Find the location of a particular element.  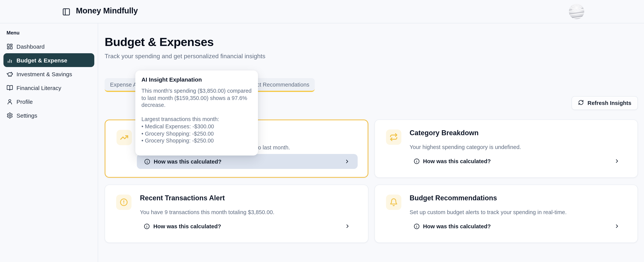

sidebar-item-label: Financial Literacy is located at coordinates (39, 88).